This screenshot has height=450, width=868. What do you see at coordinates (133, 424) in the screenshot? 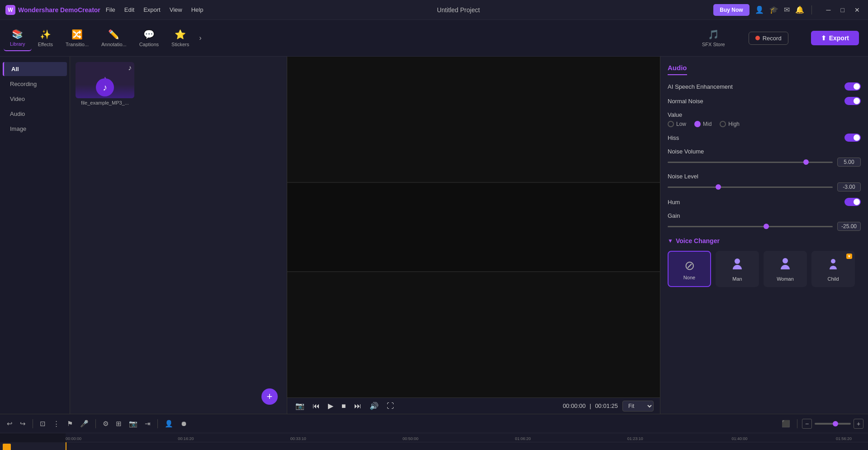
I see `snapshot-button: 📷` at bounding box center [133, 424].